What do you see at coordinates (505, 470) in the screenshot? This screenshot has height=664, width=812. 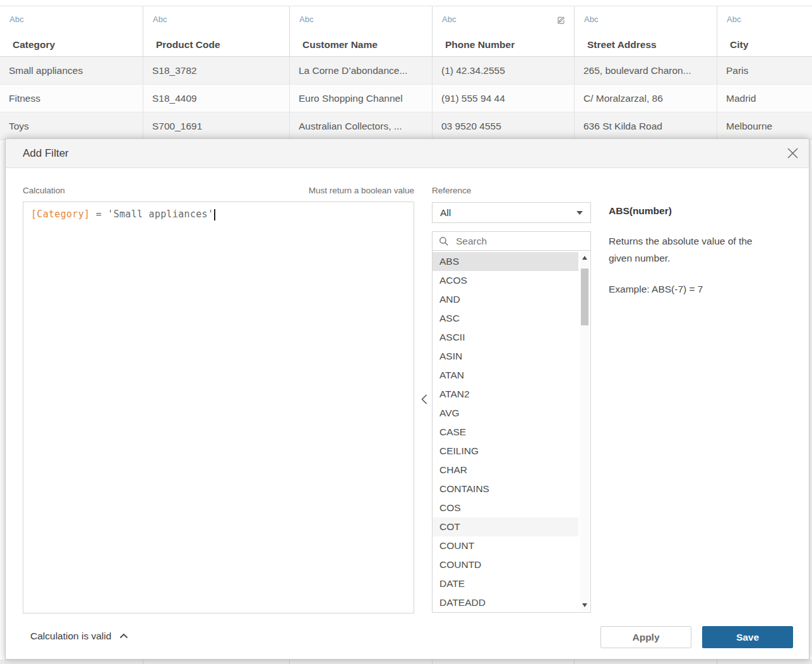 I see `function-item-char: CHAR` at bounding box center [505, 470].